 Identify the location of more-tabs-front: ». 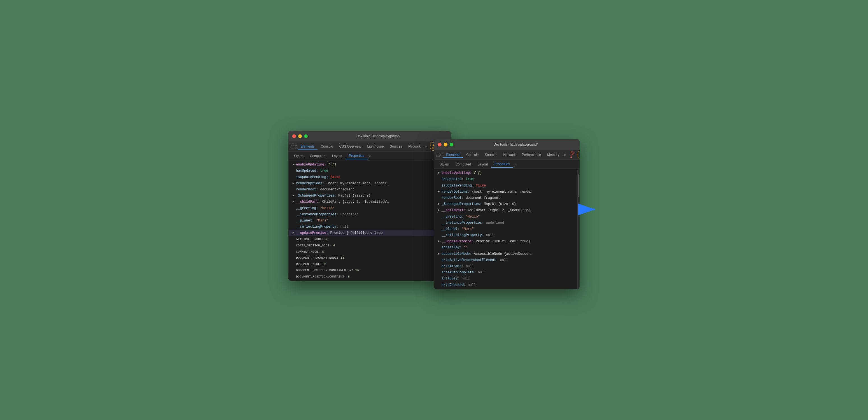
(565, 155).